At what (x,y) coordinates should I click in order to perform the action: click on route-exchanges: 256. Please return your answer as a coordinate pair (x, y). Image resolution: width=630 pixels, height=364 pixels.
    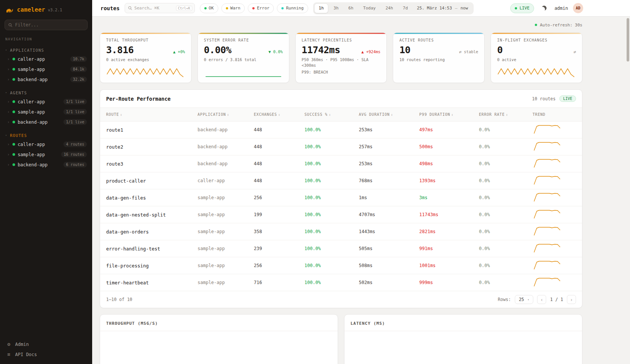
    Looking at the image, I should click on (279, 198).